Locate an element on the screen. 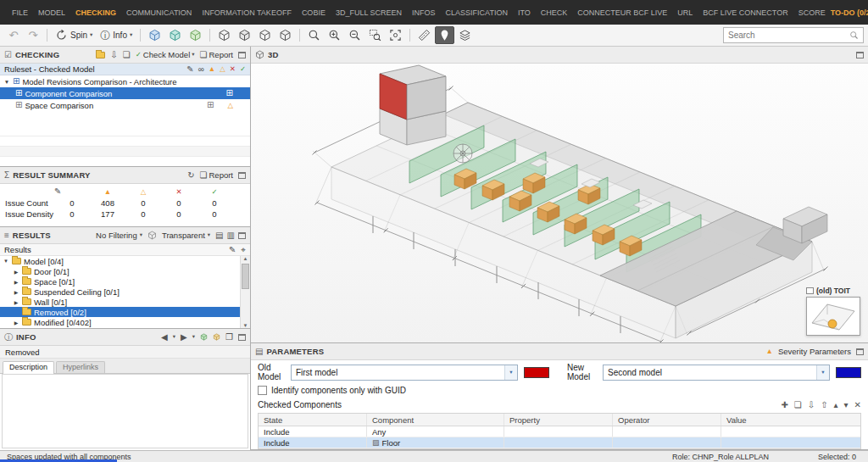 Image resolution: width=868 pixels, height=462 pixels. results-row-wall: ▶ Wall [0/1] is located at coordinates (120, 302).